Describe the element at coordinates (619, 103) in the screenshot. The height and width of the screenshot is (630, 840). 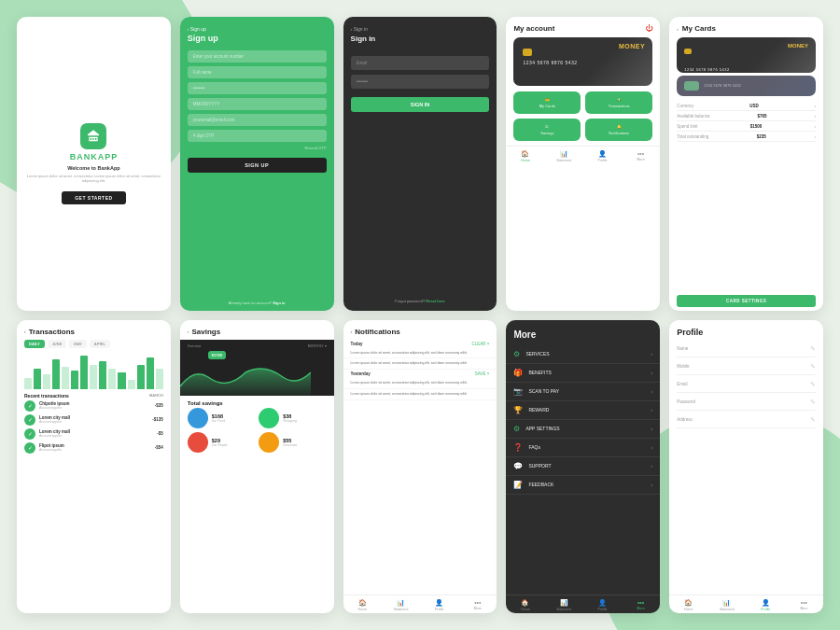
I see `transactions-tile: 💵 Transactions` at that location.